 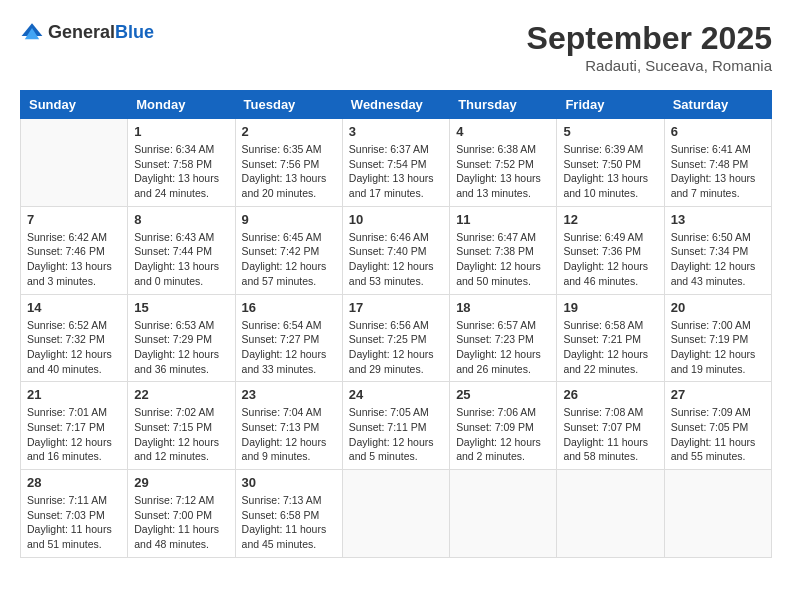 I want to click on day-info: Sunrise: 7:09 AM Sunset: 7:05 PM Dayligh…, so click(x=718, y=434).